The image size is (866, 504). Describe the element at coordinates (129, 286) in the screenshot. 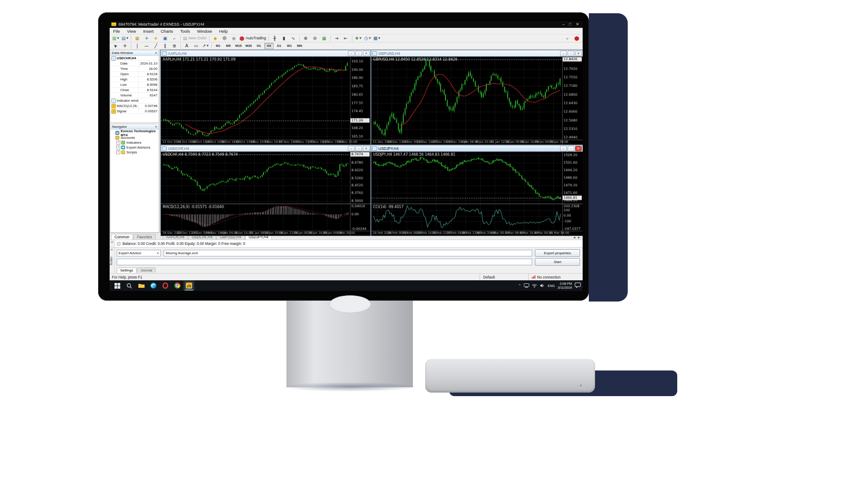

I see `taskbar-search` at that location.